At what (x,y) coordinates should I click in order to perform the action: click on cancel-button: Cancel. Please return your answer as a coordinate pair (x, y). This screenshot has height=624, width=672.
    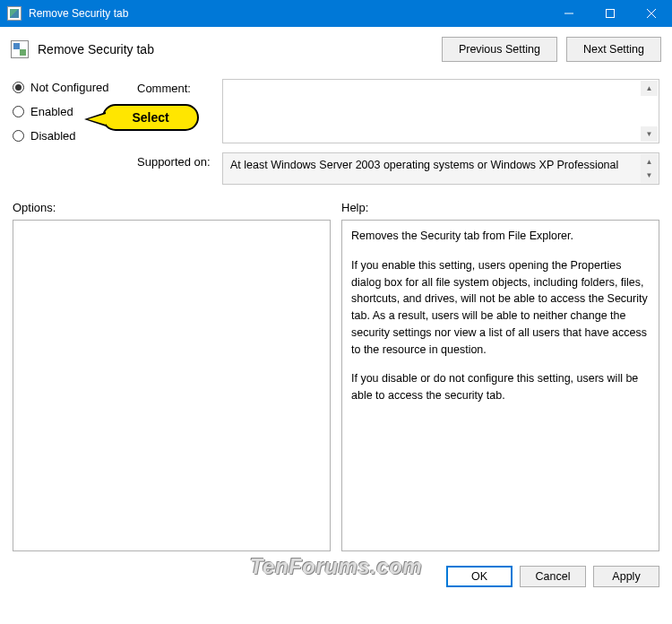
    Looking at the image, I should click on (553, 576).